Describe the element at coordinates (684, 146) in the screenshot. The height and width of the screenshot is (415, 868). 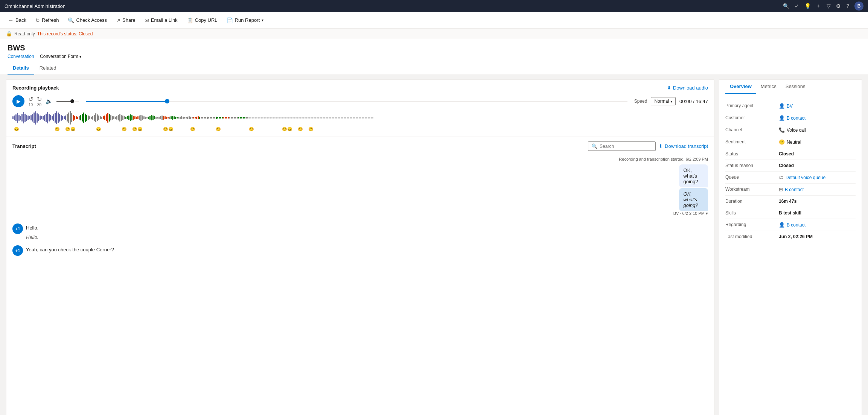
I see `download-transcript-button: ⬇ Download transcript` at that location.